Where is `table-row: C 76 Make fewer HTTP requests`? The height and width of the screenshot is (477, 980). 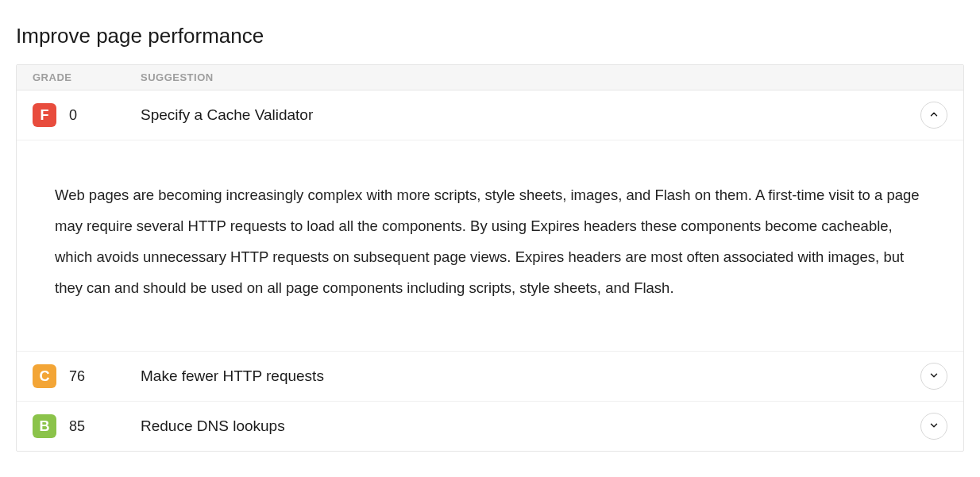 table-row: C 76 Make fewer HTTP requests is located at coordinates (490, 376).